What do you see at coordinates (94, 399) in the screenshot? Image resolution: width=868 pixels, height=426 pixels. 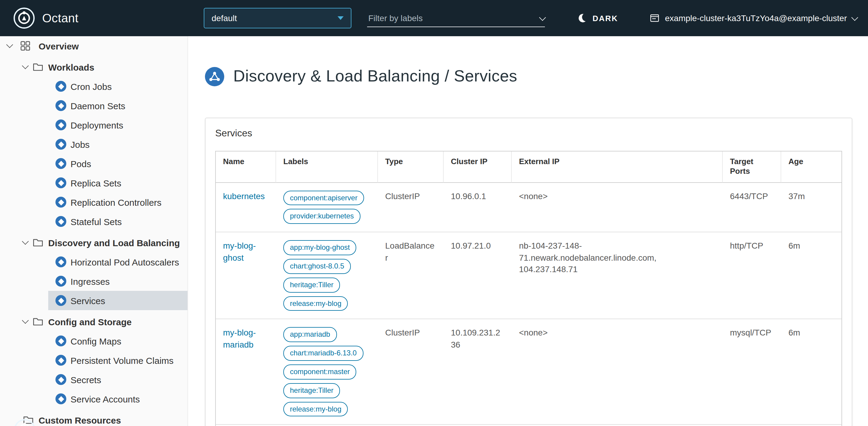 I see `sidebar-item-service-accounts: Service Accounts` at bounding box center [94, 399].